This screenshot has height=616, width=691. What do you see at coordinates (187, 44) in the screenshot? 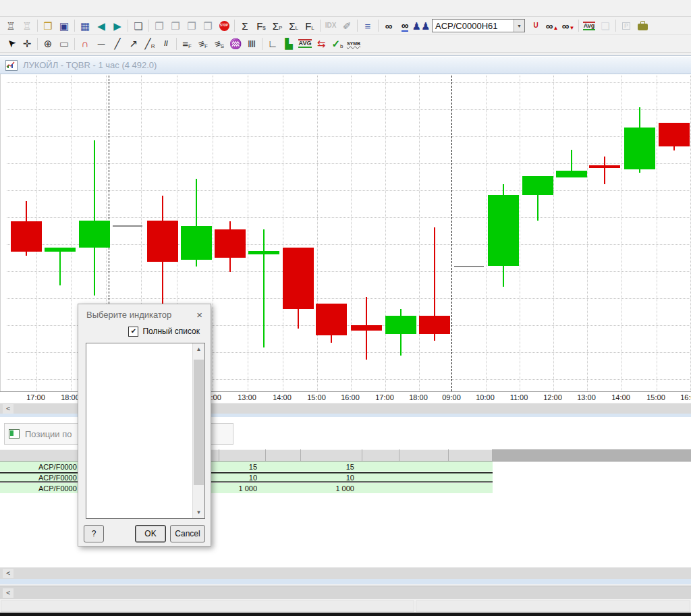
I see `fibo-levels-icon: ≡F` at bounding box center [187, 44].